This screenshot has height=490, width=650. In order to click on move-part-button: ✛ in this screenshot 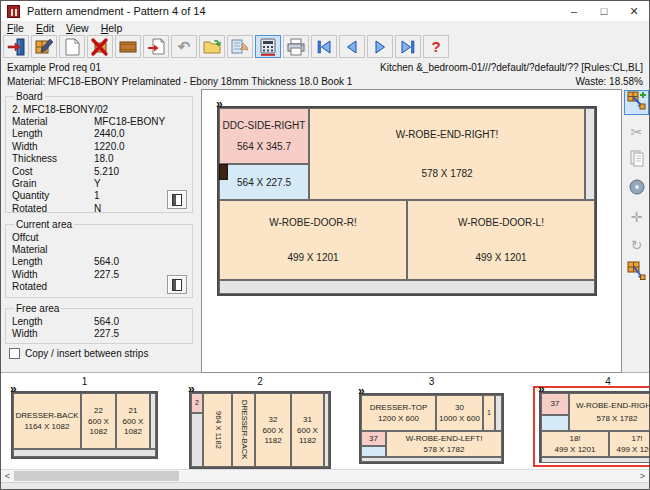, I will do `click(636, 216)`.